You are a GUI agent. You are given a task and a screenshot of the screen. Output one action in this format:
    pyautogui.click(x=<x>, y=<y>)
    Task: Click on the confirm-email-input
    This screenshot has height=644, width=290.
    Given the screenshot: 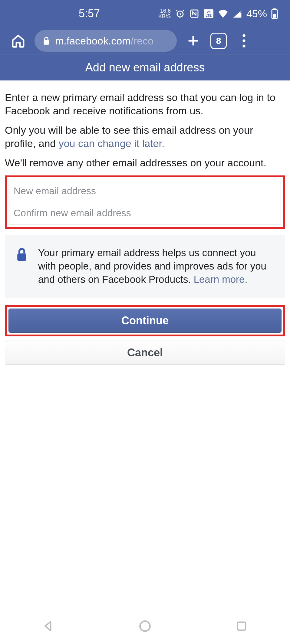 What is the action you would take?
    pyautogui.click(x=145, y=213)
    